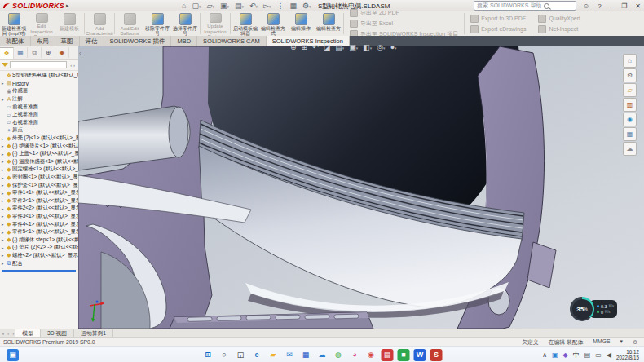 The width and height of the screenshot is (644, 362). I want to click on tree-item: ▸ ◆ 外壳 (2)<1> (默认<<默认>_显示状, so click(39, 139).